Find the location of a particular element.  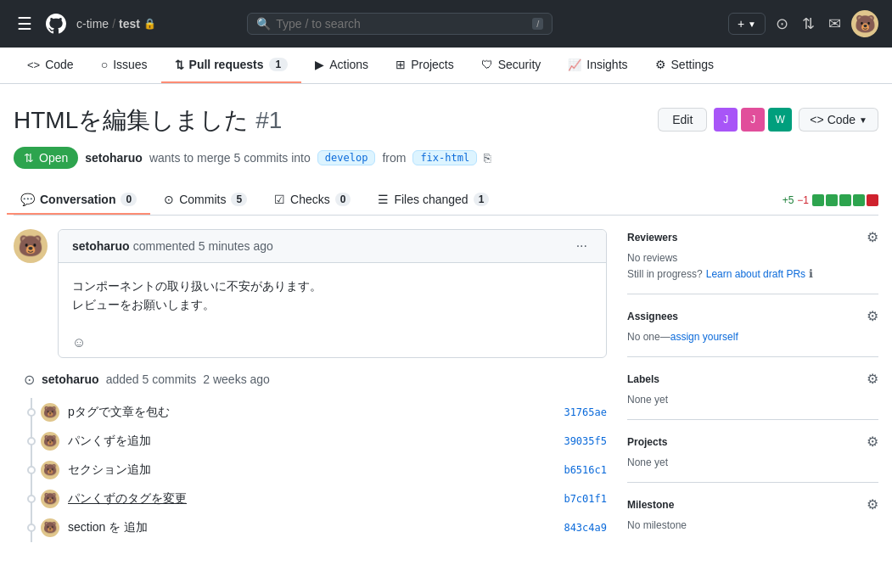

comment-thread: 🐻 setoharuo commented 5 minutes ago ··· … is located at coordinates (311, 294).